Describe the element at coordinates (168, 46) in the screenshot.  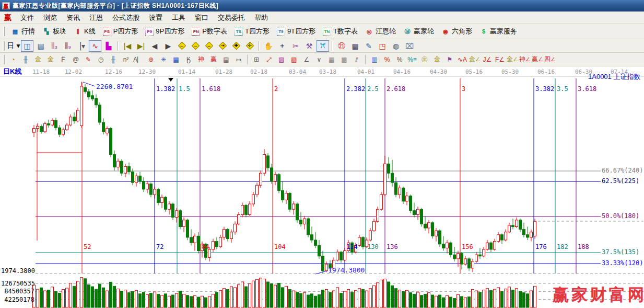
I see `toolbar-button-next-bar: ▶` at that location.